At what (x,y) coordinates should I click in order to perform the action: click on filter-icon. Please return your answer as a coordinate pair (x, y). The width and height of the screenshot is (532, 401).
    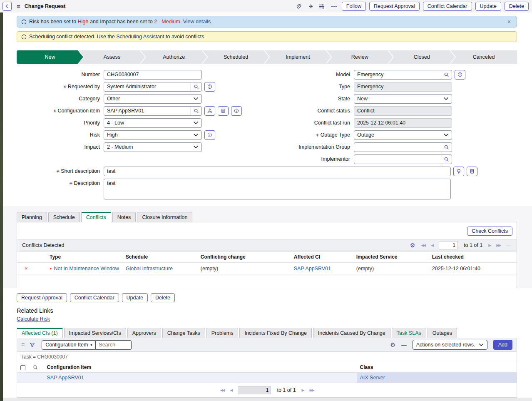
    Looking at the image, I should click on (32, 345).